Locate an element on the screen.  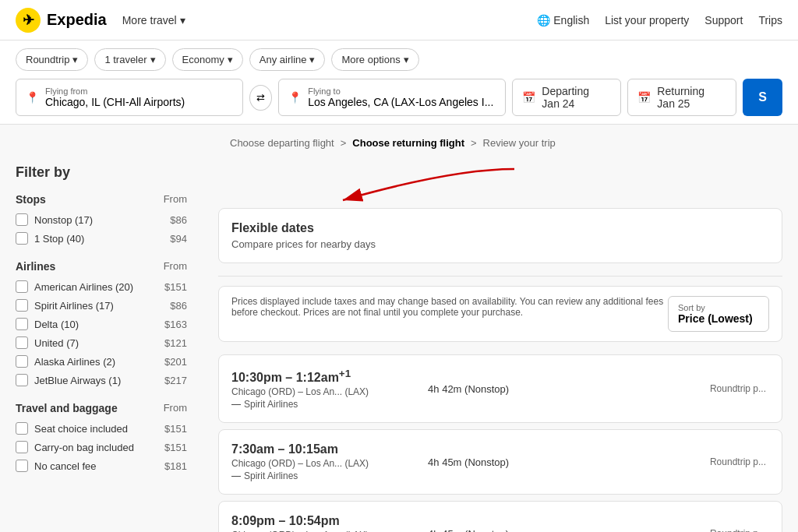
location-icon: 📍 is located at coordinates (33, 97).